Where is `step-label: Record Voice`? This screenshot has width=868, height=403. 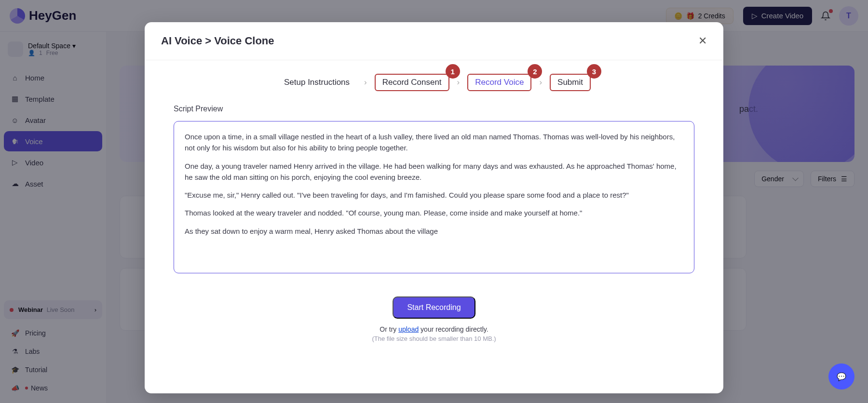
step-label: Record Voice is located at coordinates (500, 82).